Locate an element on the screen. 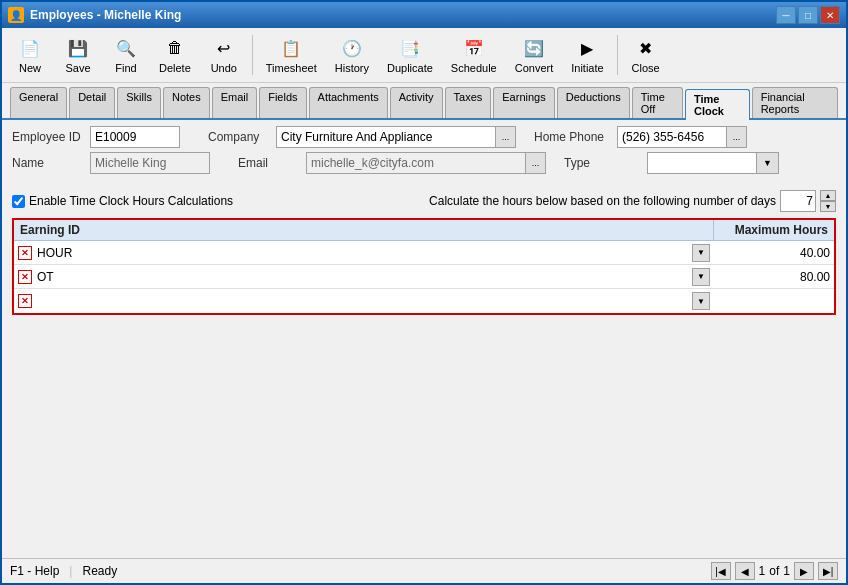 Image resolution: width=848 pixels, height=585 pixels. table-row: ✕ ▼ 40.00 is located at coordinates (424, 253).